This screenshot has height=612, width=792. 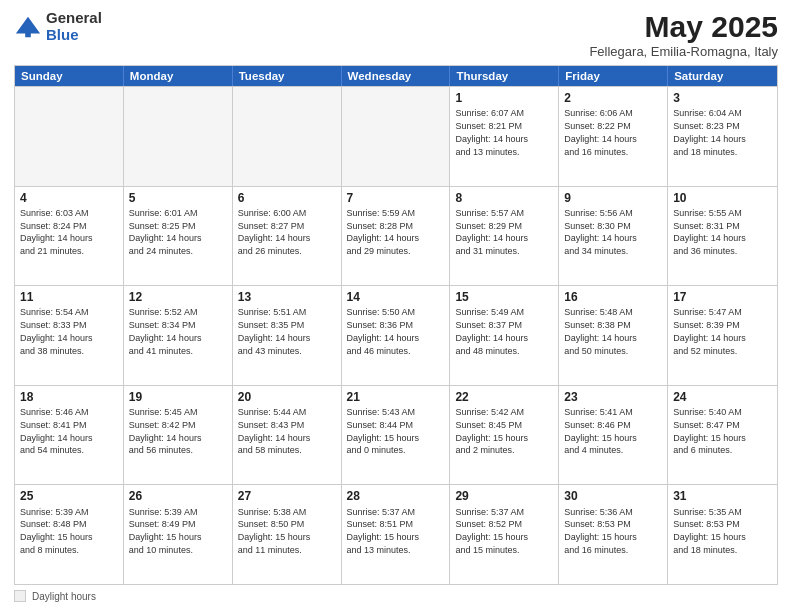 I want to click on cell-info: Sunrise: 6:07 AM Sunset: 8:21 PM Dayligh…, so click(x=492, y=132).